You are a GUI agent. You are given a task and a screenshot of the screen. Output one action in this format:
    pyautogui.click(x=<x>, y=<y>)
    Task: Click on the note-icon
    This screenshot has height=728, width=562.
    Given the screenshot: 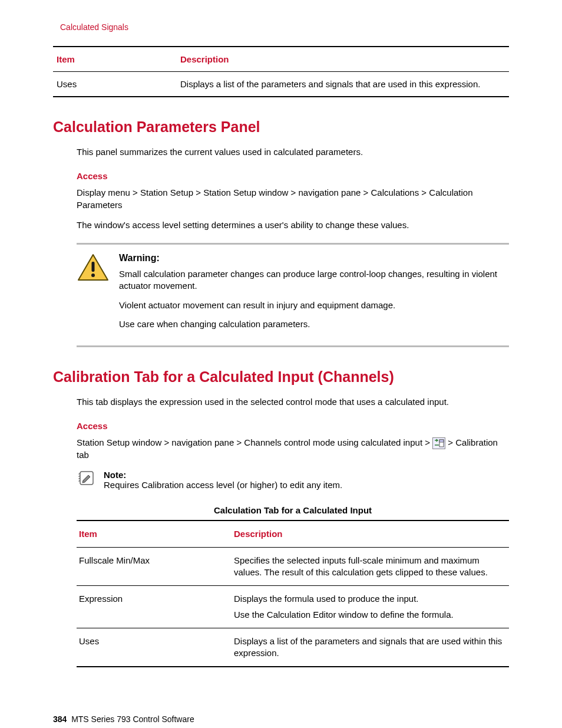 What is the action you would take?
    pyautogui.click(x=87, y=480)
    